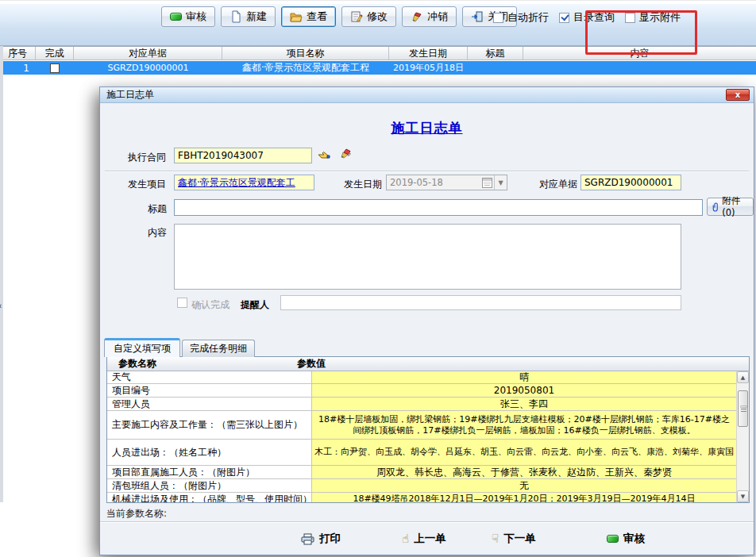 Image resolution: width=756 pixels, height=557 pixels. What do you see at coordinates (324, 156) in the screenshot?
I see `pick-contract-hand-icon` at bounding box center [324, 156].